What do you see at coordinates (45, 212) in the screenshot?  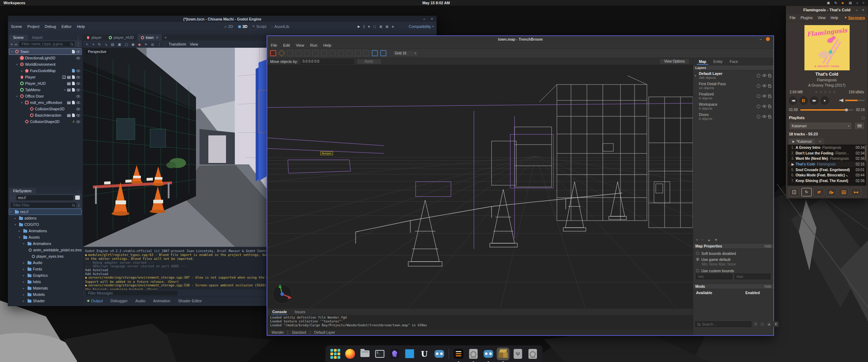 I see `filesystem-row: ▾ res://` at bounding box center [45, 212].